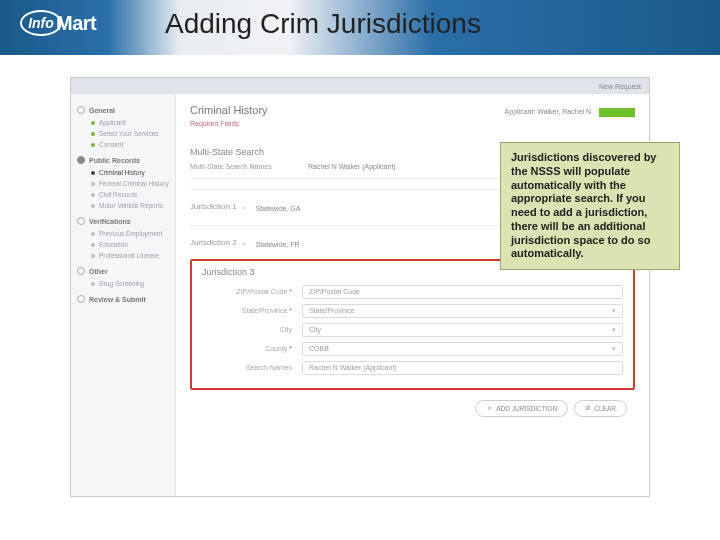 The width and height of the screenshot is (720, 540). What do you see at coordinates (620, 86) in the screenshot?
I see `breadcrumb-path: New Request` at bounding box center [620, 86].